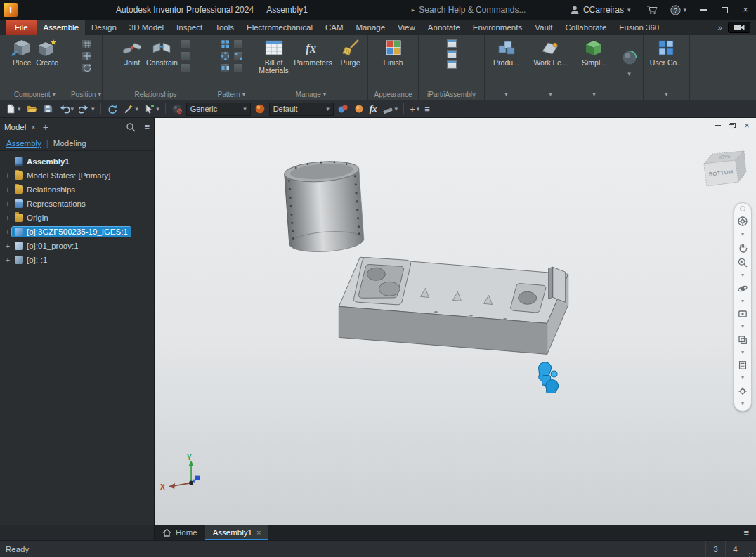  Describe the element at coordinates (11, 10) in the screenshot. I see `inventor-logo-icon: I` at that location.